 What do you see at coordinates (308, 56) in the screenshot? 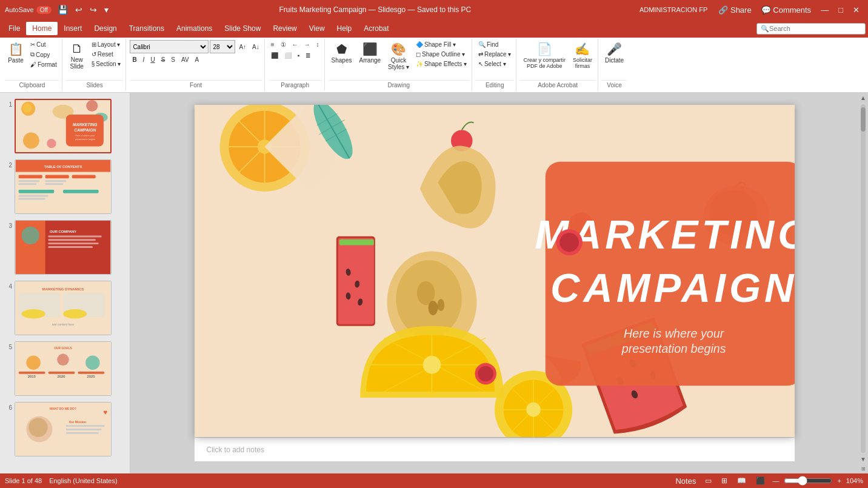
I see `justify-button: ≣` at bounding box center [308, 56].